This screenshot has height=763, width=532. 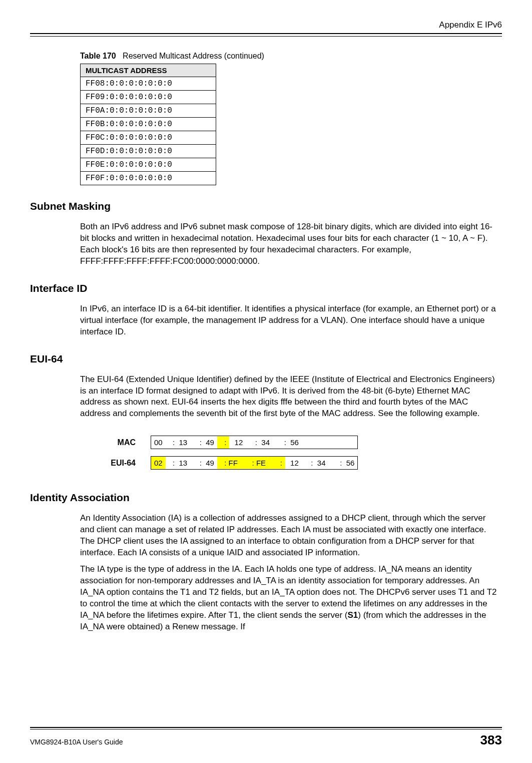 What do you see at coordinates (291, 56) in the screenshot?
I see `table-caption: Table 170 Reserved Multicast Address (co…` at bounding box center [291, 56].